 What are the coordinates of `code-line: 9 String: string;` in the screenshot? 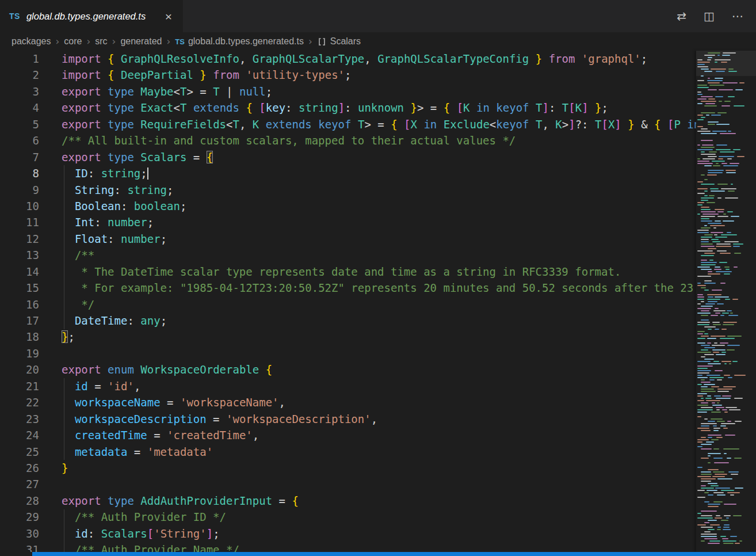 It's located at (378, 190).